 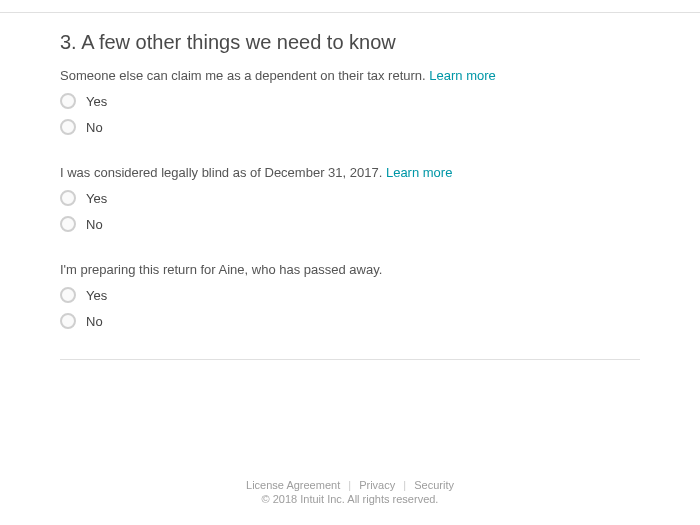 I want to click on footer-security-link: Security, so click(x=434, y=485).